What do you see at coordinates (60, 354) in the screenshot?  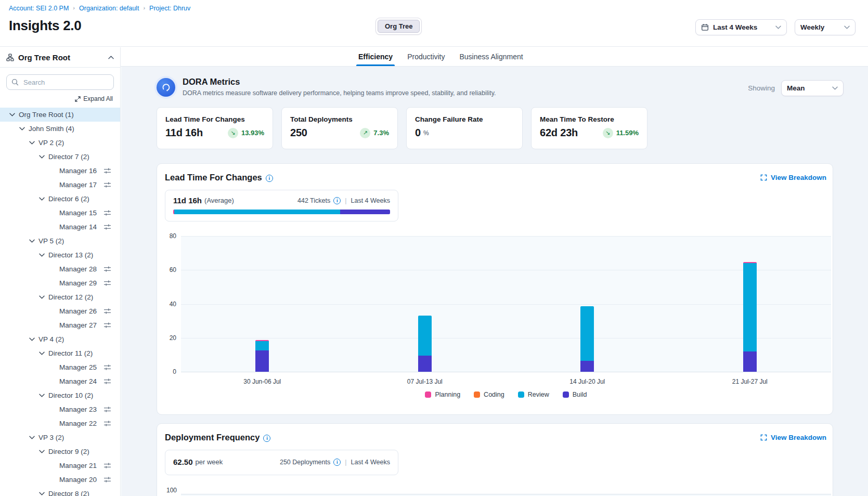 I see `tree-item-director-11: Director 11 (2)` at bounding box center [60, 354].